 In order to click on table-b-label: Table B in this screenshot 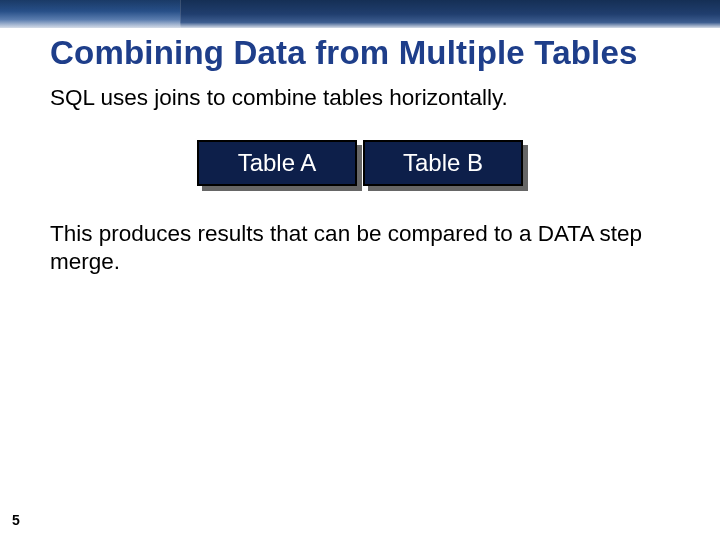, I will do `click(443, 163)`.